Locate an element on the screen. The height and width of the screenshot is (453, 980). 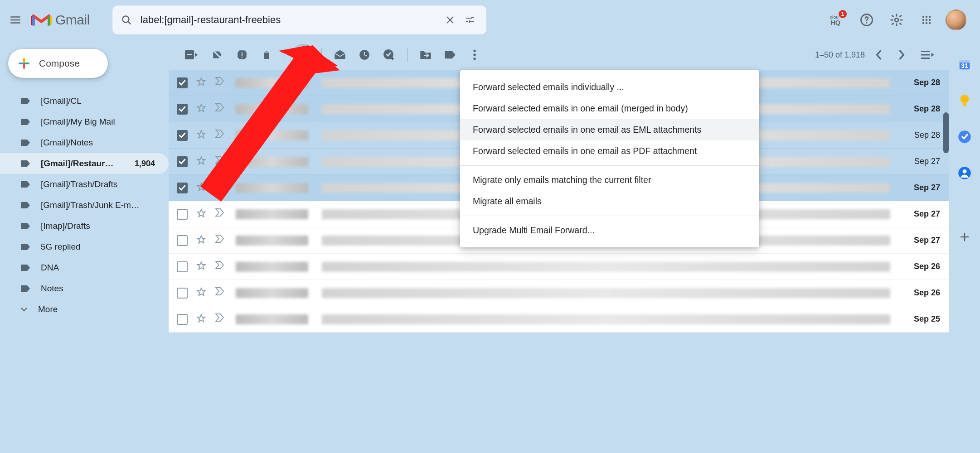
scrollbar-thumb is located at coordinates (946, 133).